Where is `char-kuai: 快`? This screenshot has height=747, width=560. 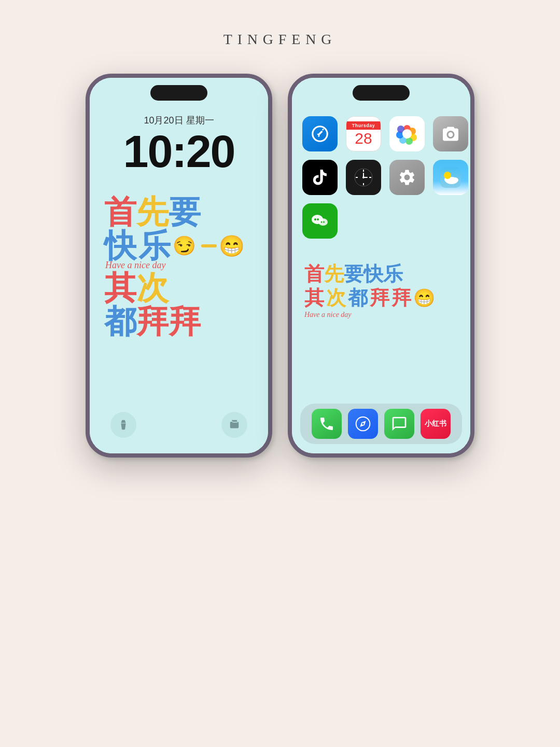
char-kuai: 快 is located at coordinates (120, 246).